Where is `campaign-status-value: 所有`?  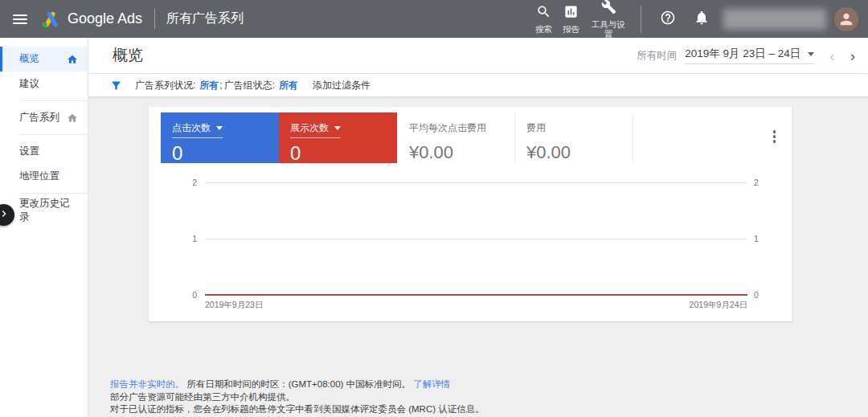 campaign-status-value: 所有 is located at coordinates (209, 85).